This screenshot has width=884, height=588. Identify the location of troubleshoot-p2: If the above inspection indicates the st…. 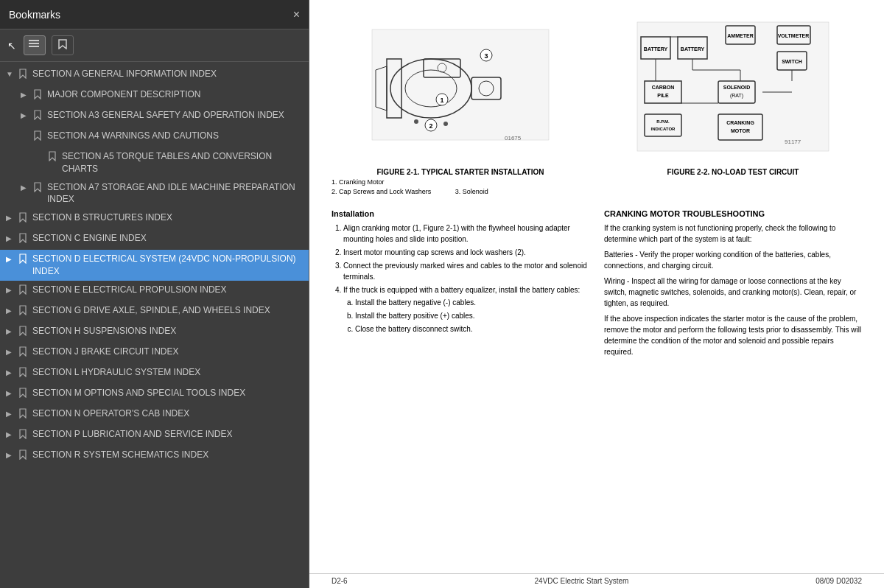
(733, 335).